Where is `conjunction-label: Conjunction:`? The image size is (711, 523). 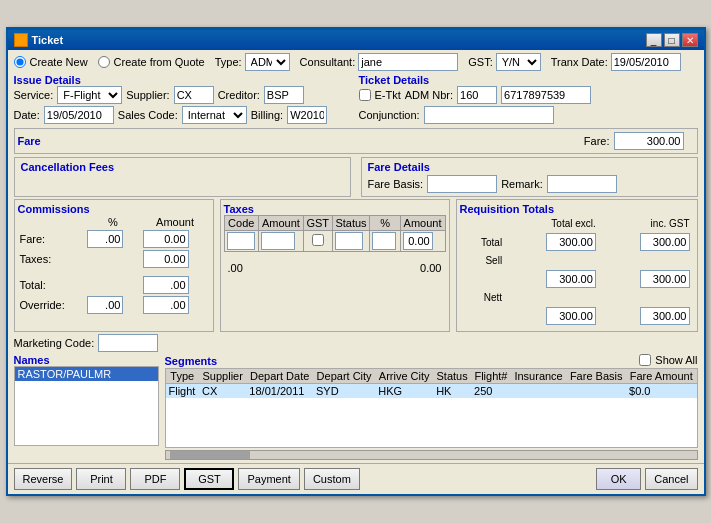 conjunction-label: Conjunction: is located at coordinates (390, 115).